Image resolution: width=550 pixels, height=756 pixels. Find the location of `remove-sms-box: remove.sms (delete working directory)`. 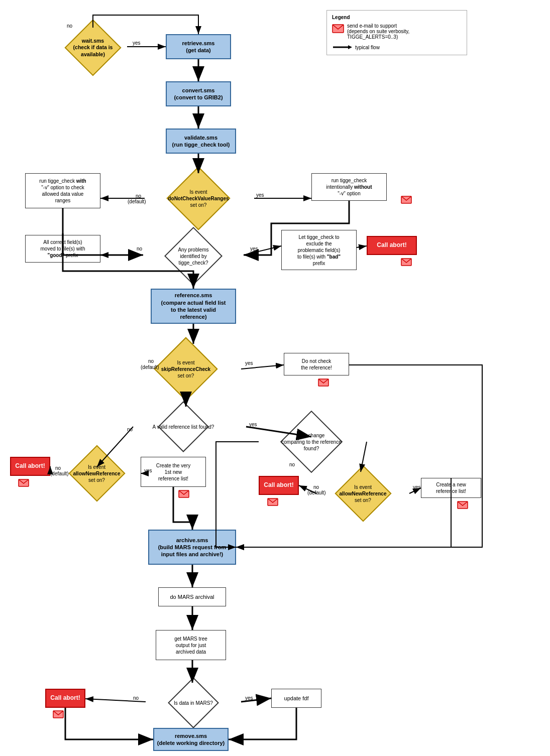

remove-sms-box: remove.sms (delete working directory) is located at coordinates (191, 739).